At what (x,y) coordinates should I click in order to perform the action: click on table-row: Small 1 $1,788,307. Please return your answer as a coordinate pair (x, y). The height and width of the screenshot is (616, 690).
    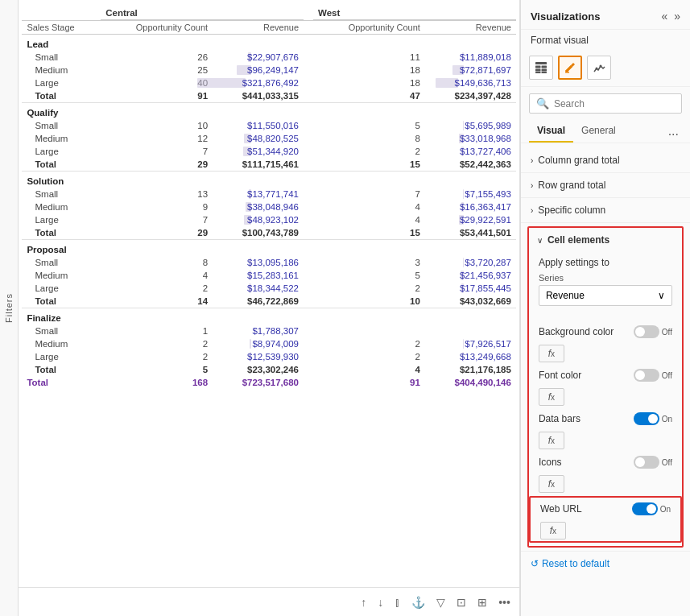
    Looking at the image, I should click on (269, 331).